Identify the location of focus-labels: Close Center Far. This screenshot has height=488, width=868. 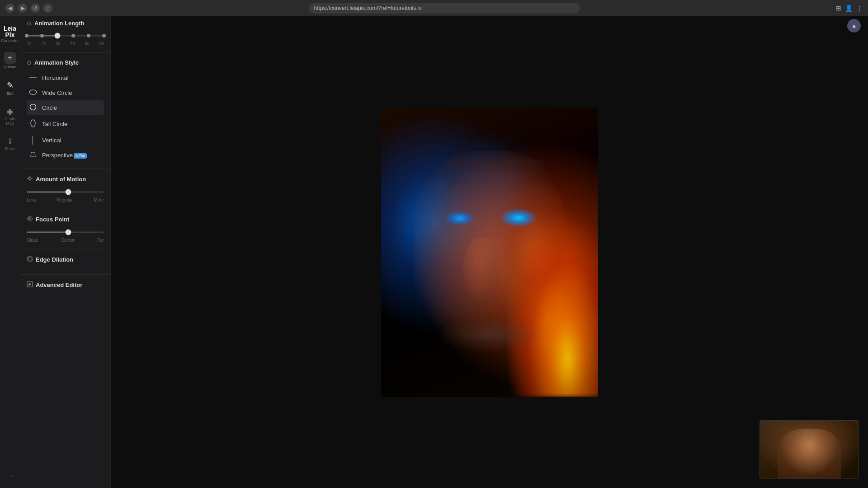
(65, 240).